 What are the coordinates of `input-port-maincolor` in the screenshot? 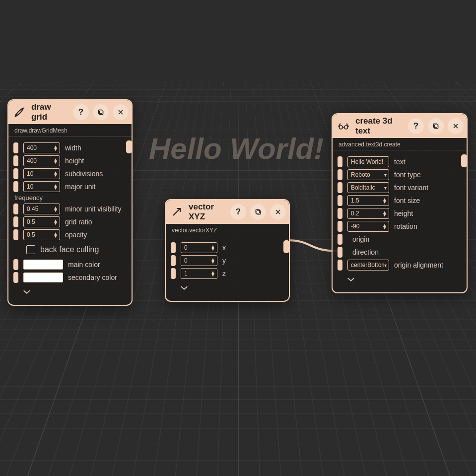 It's located at (16, 265).